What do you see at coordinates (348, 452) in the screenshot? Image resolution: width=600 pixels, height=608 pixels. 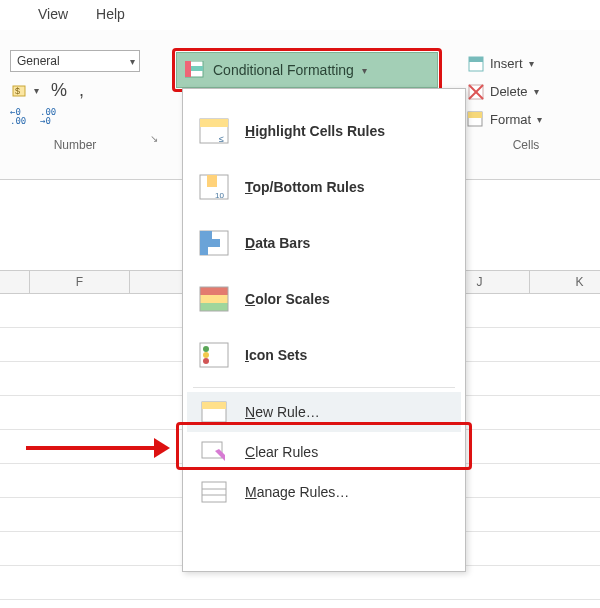 I see `menu-clear-rules-label: Clear Rules` at bounding box center [348, 452].